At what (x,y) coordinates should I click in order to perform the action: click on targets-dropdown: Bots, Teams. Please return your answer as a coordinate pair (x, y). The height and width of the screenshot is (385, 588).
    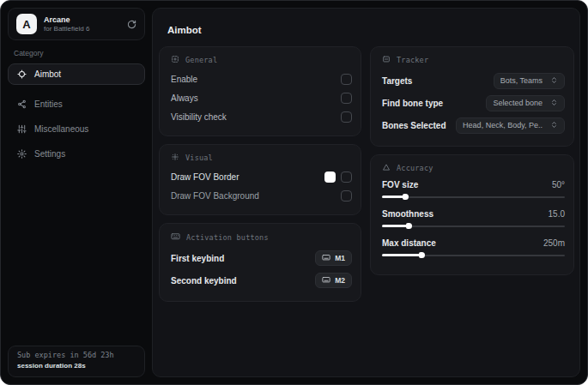
    Looking at the image, I should click on (529, 81).